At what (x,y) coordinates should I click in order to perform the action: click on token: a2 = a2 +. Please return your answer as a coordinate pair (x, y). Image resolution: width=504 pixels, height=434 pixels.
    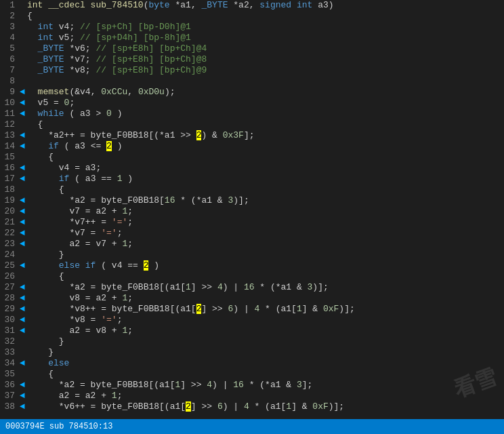
    Looking at the image, I should click on (69, 396).